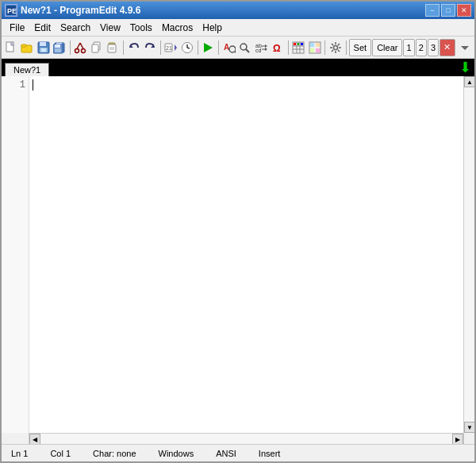  What do you see at coordinates (246, 438) in the screenshot?
I see `horizontal-scrollbar: ◀ ▶` at bounding box center [246, 438].